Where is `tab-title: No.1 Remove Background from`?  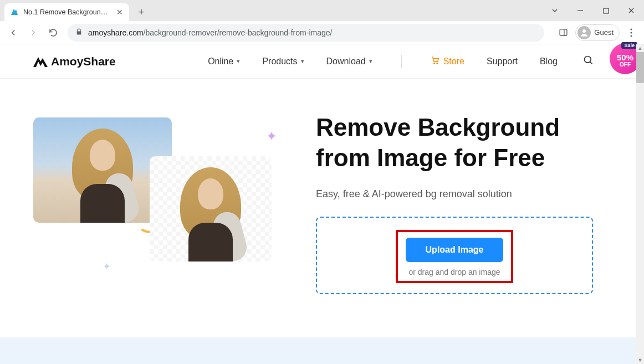 tab-title: No.1 Remove Background from is located at coordinates (68, 12).